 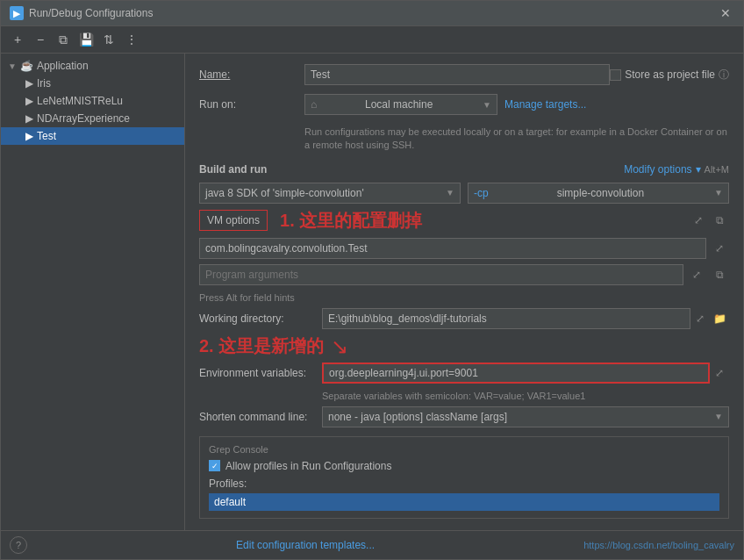 What do you see at coordinates (464, 275) in the screenshot?
I see `program-args-row: ⤢ ⧉` at bounding box center [464, 275].